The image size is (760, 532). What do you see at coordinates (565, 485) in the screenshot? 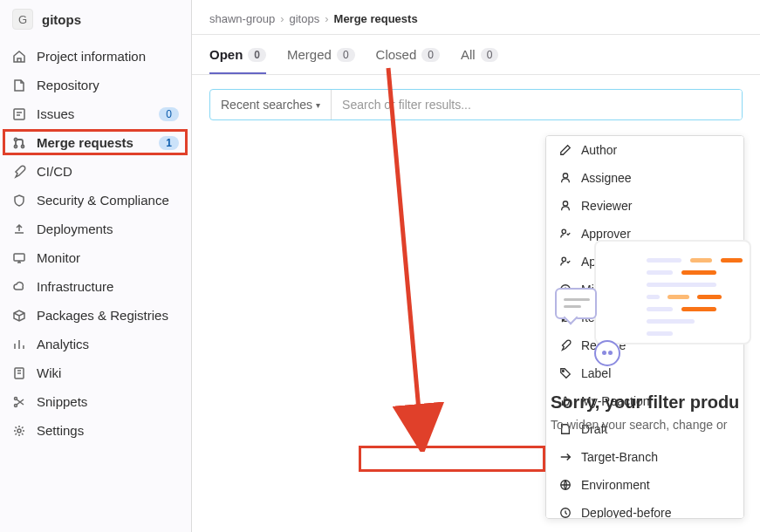
I see `environment-icon` at bounding box center [565, 485].